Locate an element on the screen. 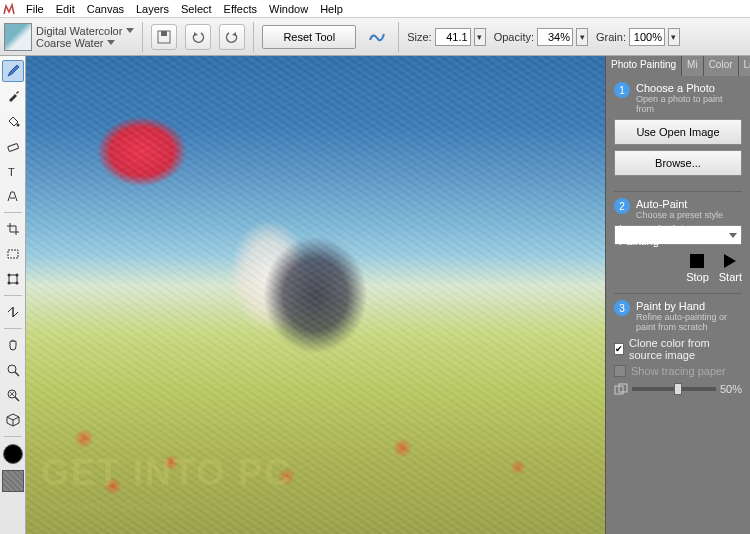  step2-subtitle: Choose a preset style is located at coordinates (680, 215).